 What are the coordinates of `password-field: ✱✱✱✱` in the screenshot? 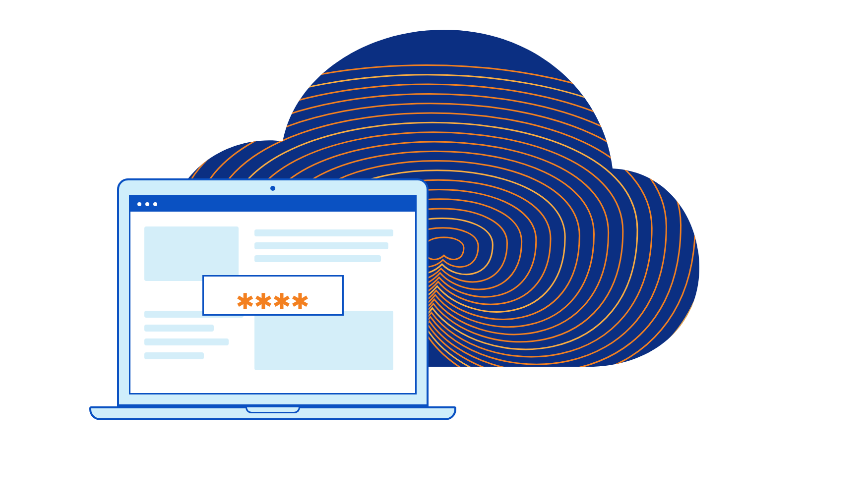 It's located at (273, 295).